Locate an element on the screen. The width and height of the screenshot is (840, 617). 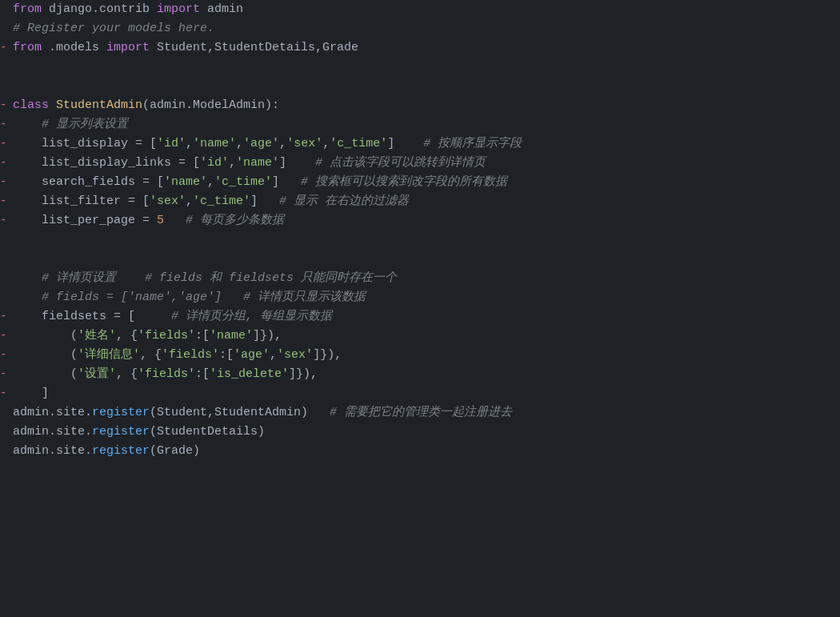
code-line: - fieldsets = [ # 详情页分组, 每组显示数据 is located at coordinates (420, 317).